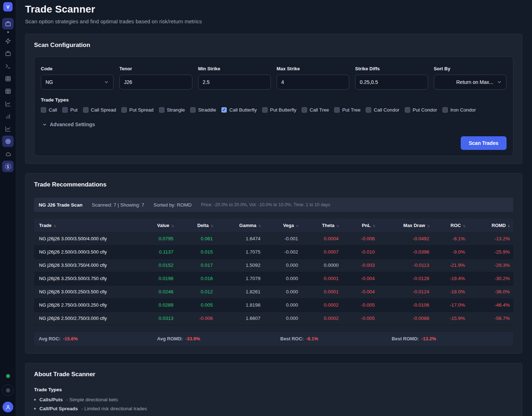 This screenshot has width=532, height=416. Describe the element at coordinates (274, 265) in the screenshot. I see `table-row: NG j26j26 3.500/3.750/4.000 cfly0.01520.…` at that location.